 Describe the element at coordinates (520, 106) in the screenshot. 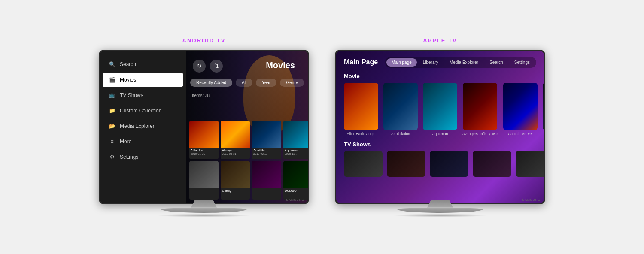

I see `poster-captain` at that location.